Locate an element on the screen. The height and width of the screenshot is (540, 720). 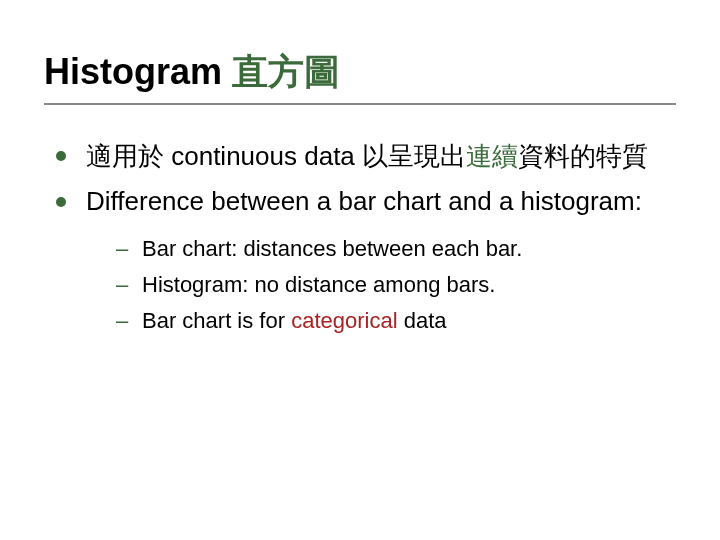
sub-list-item: Bar chart: distances between each bar. is located at coordinates (396, 249).